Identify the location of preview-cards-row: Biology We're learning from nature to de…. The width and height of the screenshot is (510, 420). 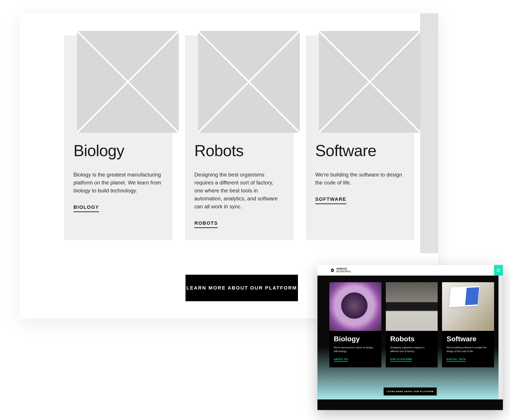
(412, 325).